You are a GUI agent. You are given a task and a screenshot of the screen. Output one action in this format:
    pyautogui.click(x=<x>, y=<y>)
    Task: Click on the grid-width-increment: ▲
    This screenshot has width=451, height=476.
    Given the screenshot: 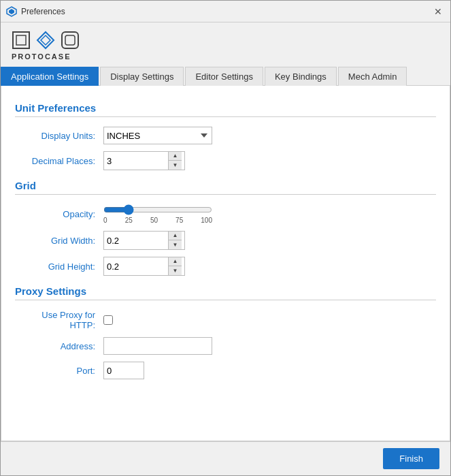 What is the action you would take?
    pyautogui.click(x=176, y=236)
    